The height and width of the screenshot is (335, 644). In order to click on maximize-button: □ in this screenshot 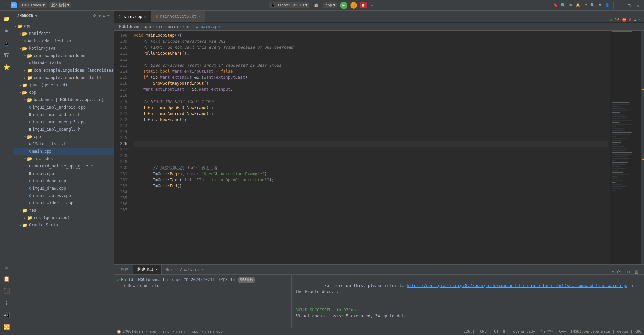, I will do `click(629, 5)`.